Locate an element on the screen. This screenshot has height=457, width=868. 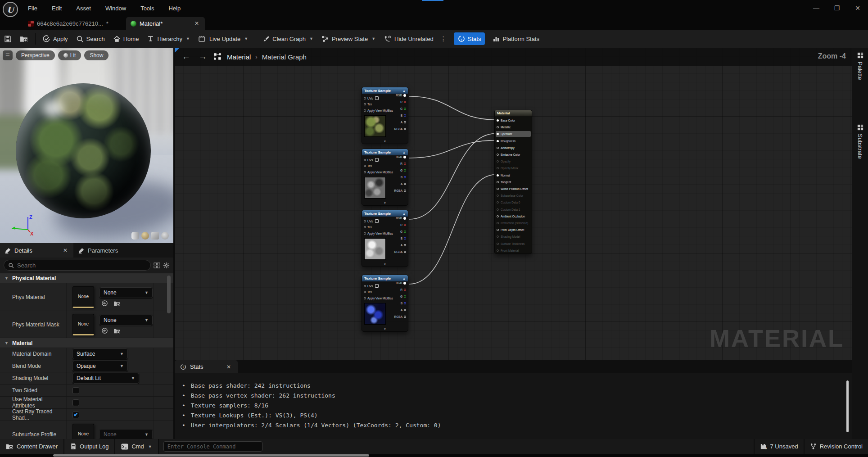
stats-toggle-button: i Stats is located at coordinates (470, 39).